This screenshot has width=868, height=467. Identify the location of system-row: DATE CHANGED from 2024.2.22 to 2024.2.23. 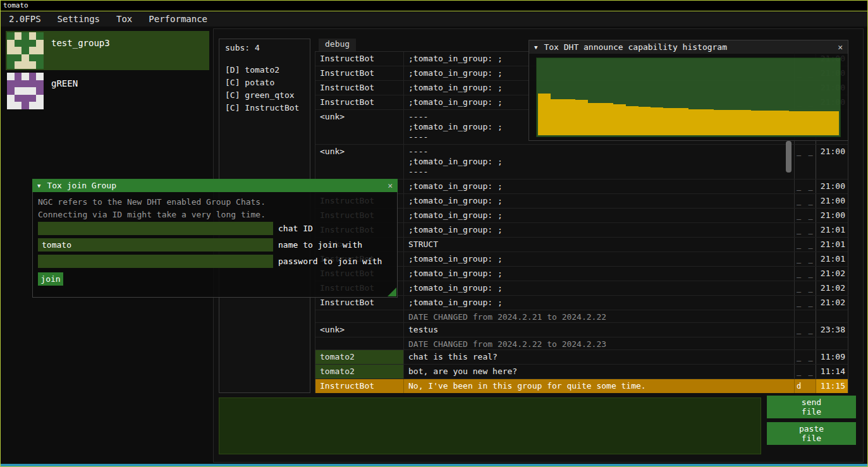
(582, 344).